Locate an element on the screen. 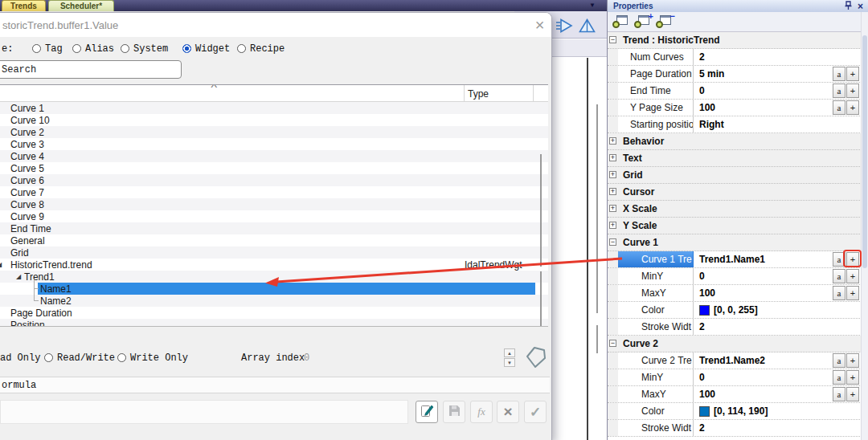 Image resolution: width=868 pixels, height=440 pixels. radio-tag is located at coordinates (37, 48).